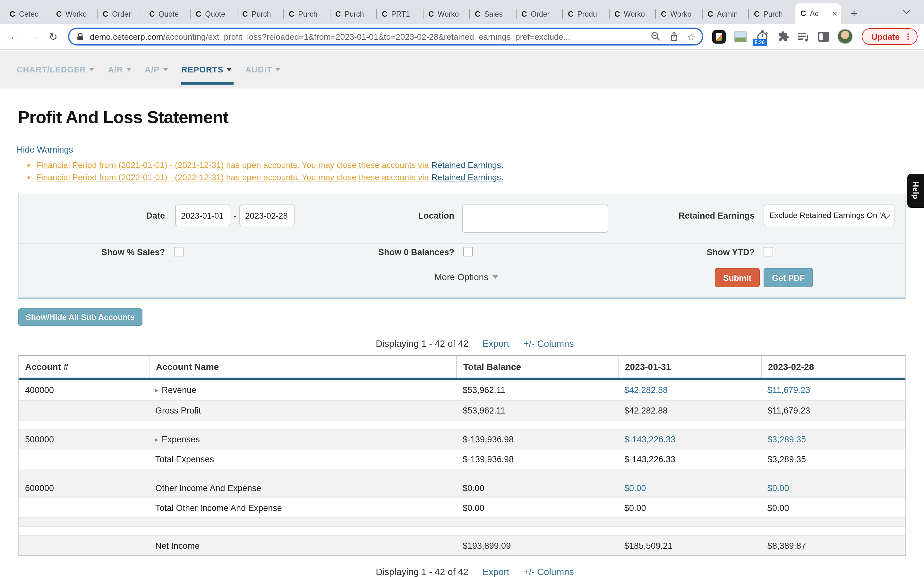  Describe the element at coordinates (233, 177) in the screenshot. I see `warning-text-link: Financial Period from (2022-01-01) - (20…` at that location.